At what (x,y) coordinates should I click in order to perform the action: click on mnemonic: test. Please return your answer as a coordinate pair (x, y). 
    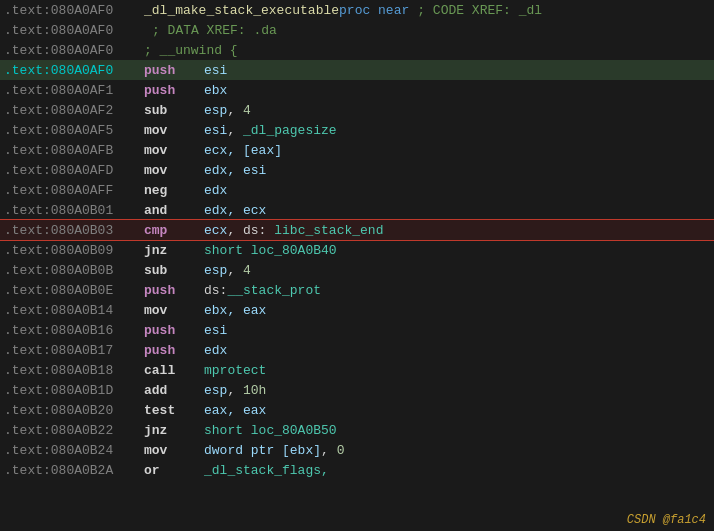
    Looking at the image, I should click on (174, 410).